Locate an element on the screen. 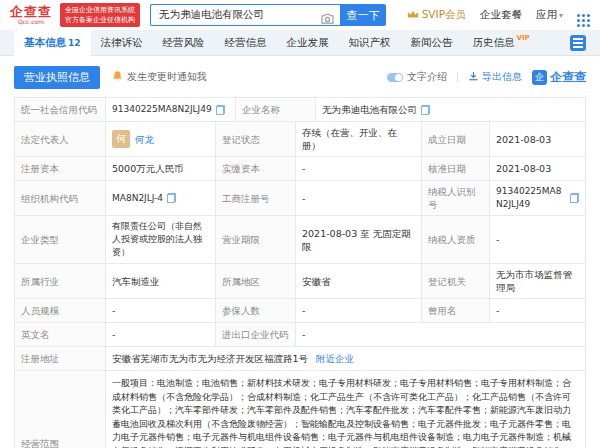 The image size is (600, 448). value-paid-capital: - is located at coordinates (359, 168).